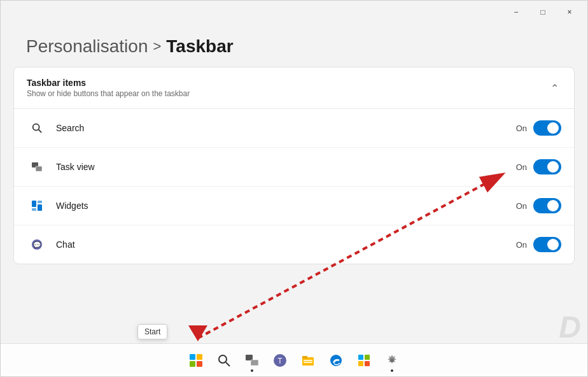 This screenshot has height=377, width=588. Describe the element at coordinates (153, 332) in the screenshot. I see `start-tooltip-label: Start` at that location.